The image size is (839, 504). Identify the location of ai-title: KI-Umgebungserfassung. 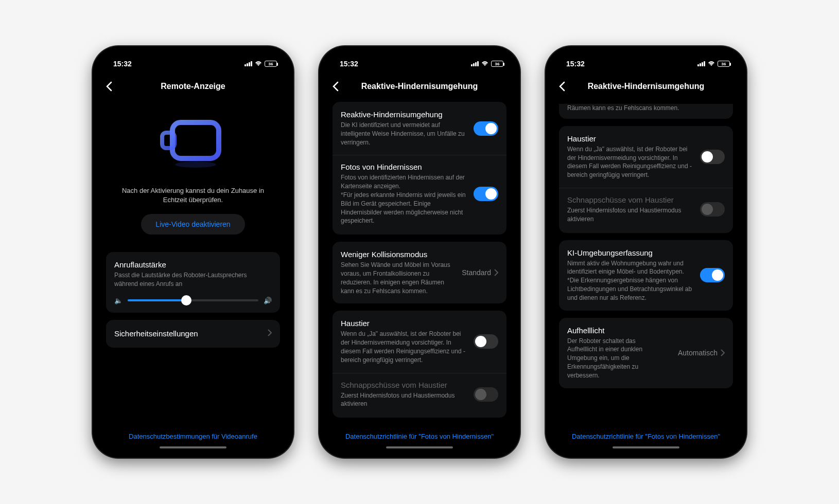
(631, 253).